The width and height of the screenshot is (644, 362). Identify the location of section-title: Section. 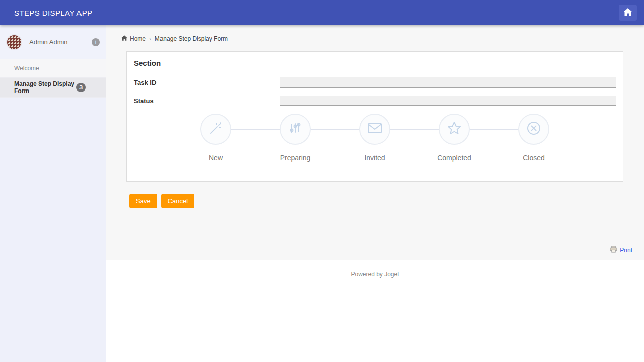
(375, 63).